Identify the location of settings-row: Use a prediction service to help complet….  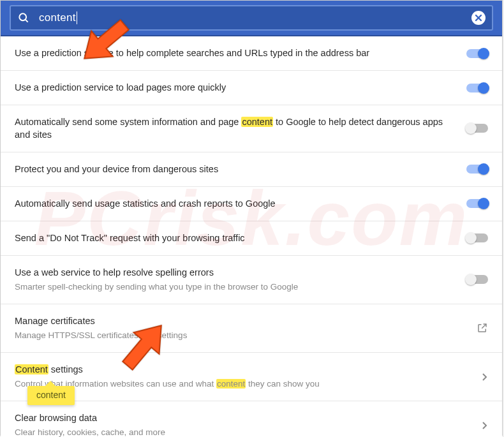
(251, 54).